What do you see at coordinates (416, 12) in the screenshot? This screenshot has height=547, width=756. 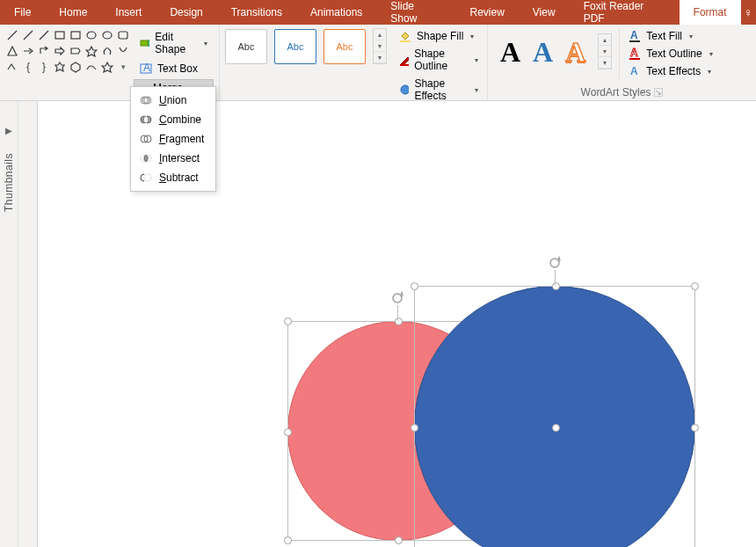 I see `tab-slideshow: Slide Show` at bounding box center [416, 12].